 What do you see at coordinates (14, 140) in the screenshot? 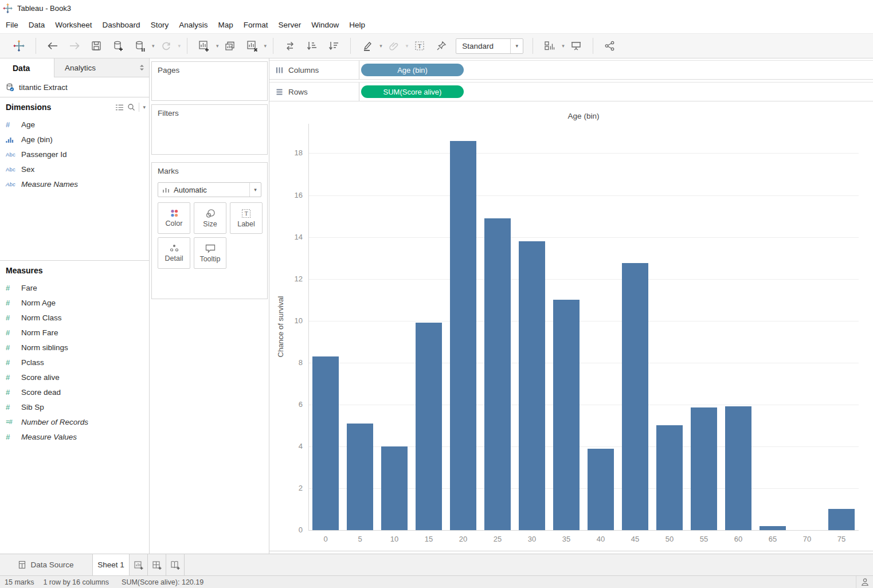
I see `histogram-icon` at bounding box center [14, 140].